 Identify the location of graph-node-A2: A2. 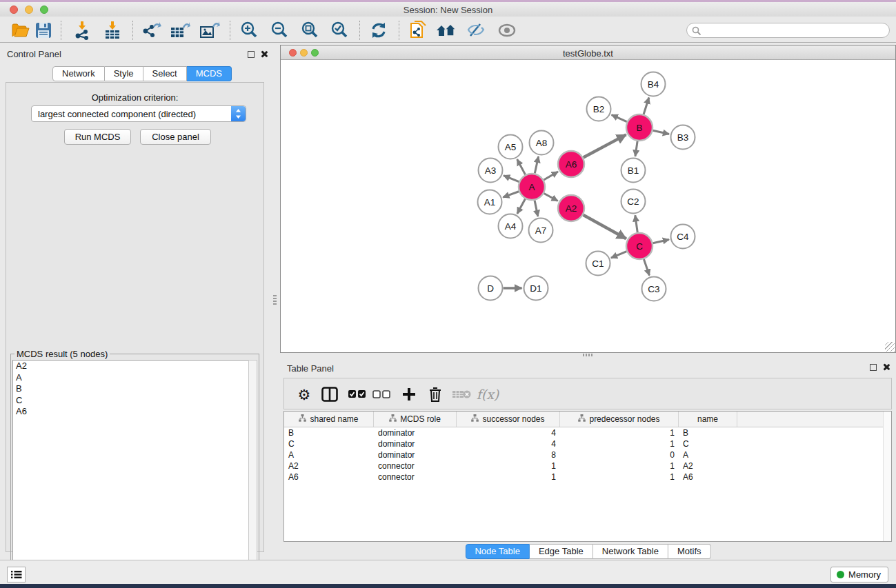
(571, 208).